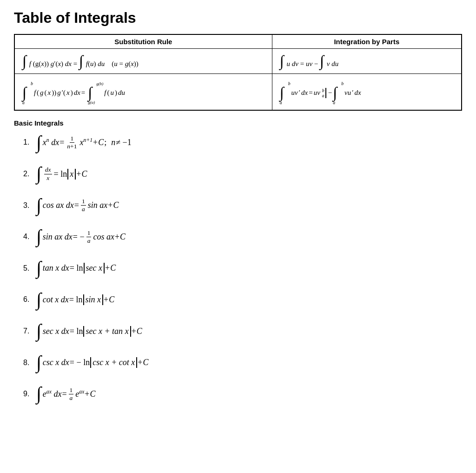 The height and width of the screenshot is (473, 476). I want to click on list-item: 3. ∫ cos ax dx = 1 a sin ax + C, so click(243, 206).